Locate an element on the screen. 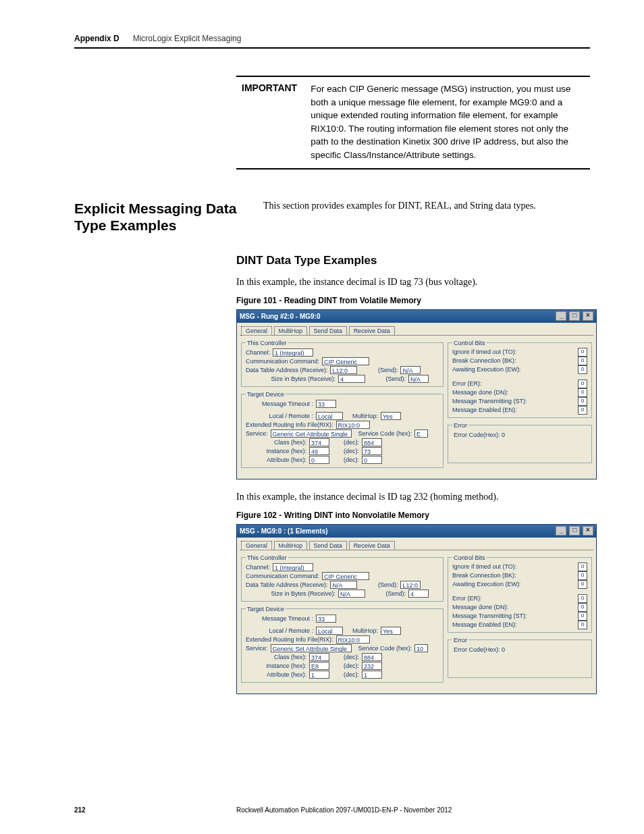 This screenshot has height=834, width=644. publication-info: Rockwell Automation Publication 2097-UM0… is located at coordinates (413, 810).